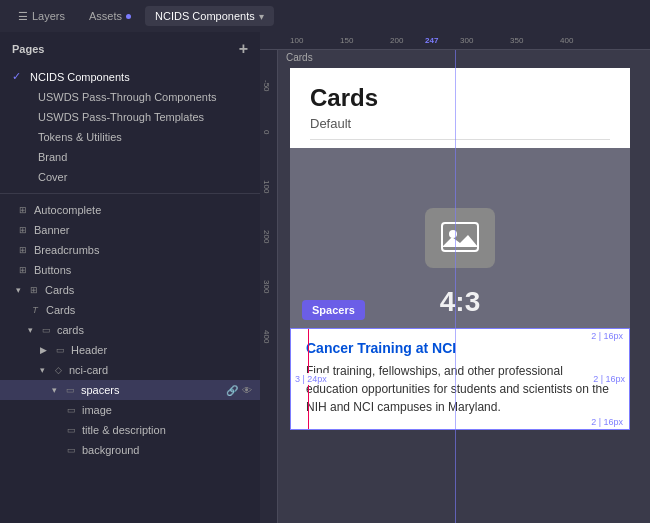 The width and height of the screenshot is (650, 523). Describe the element at coordinates (18, 76) in the screenshot. I see `check-icon: ✓` at that location.